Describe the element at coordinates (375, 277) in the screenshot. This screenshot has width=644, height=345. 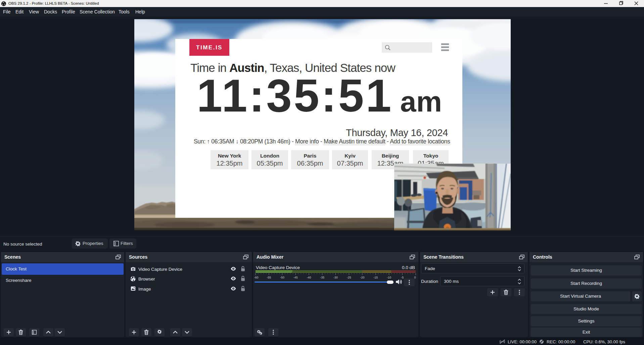
I see `svg-text: -15` at that location.